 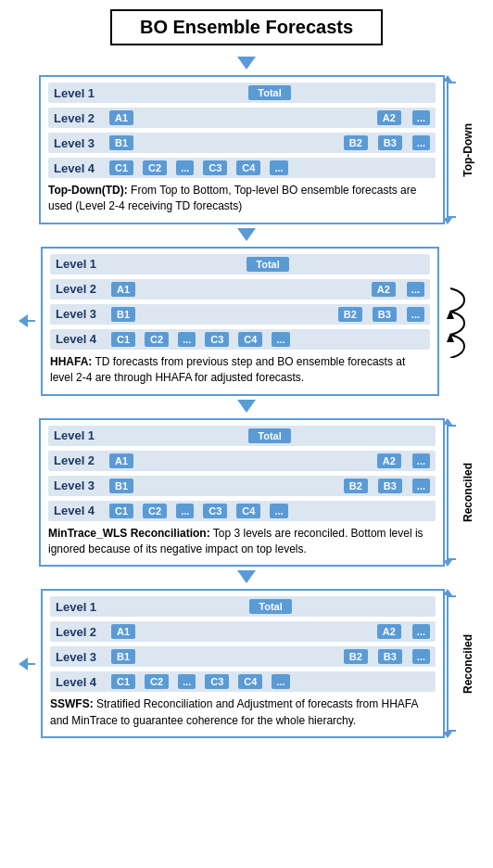 What do you see at coordinates (240, 314) in the screenshot?
I see `level-row-1-2: Level 3B1B2B3...` at bounding box center [240, 314].